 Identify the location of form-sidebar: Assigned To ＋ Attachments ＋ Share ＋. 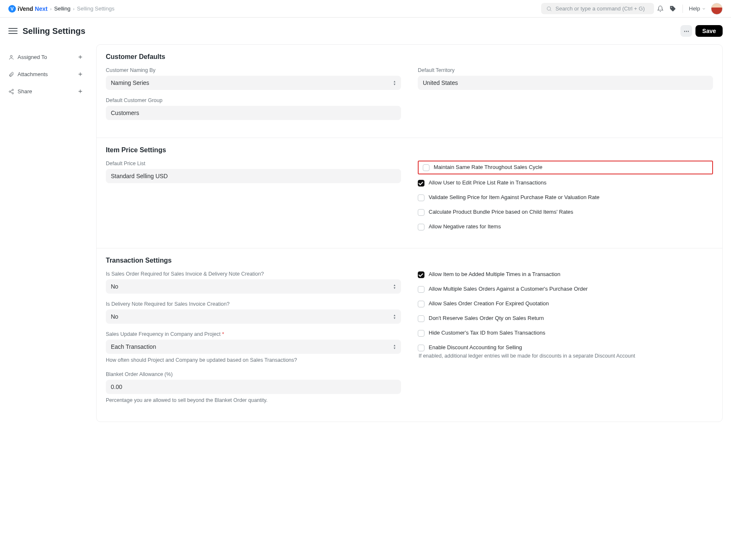
(46, 233).